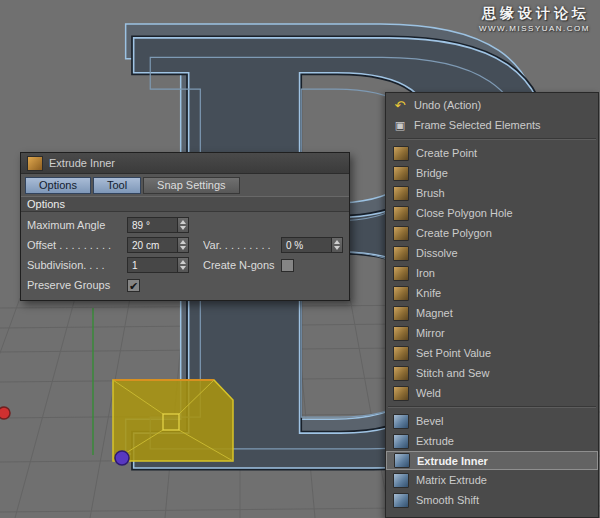 This screenshot has height=518, width=600. Describe the element at coordinates (401, 314) in the screenshot. I see `magnet-icon` at that location.